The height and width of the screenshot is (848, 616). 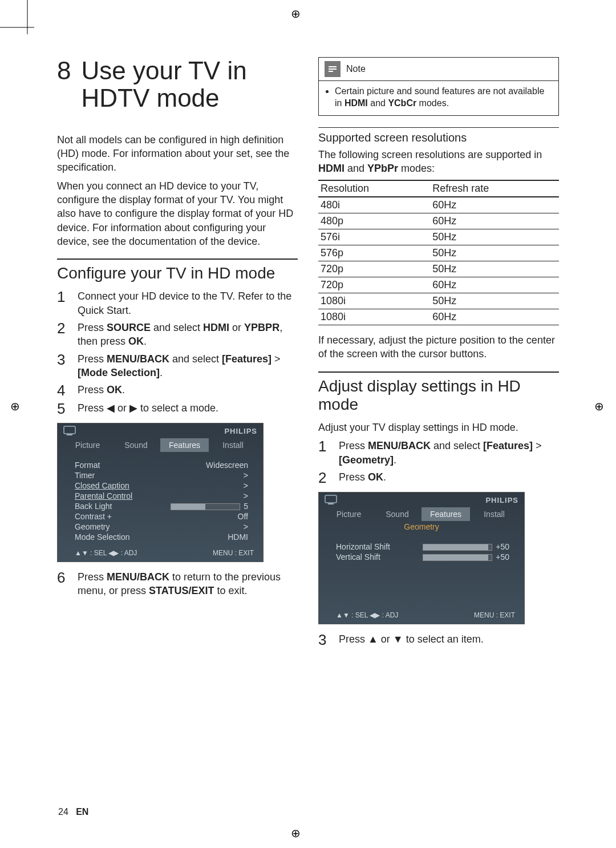 What do you see at coordinates (374, 188) in the screenshot?
I see `res-h1: Resolution` at bounding box center [374, 188].